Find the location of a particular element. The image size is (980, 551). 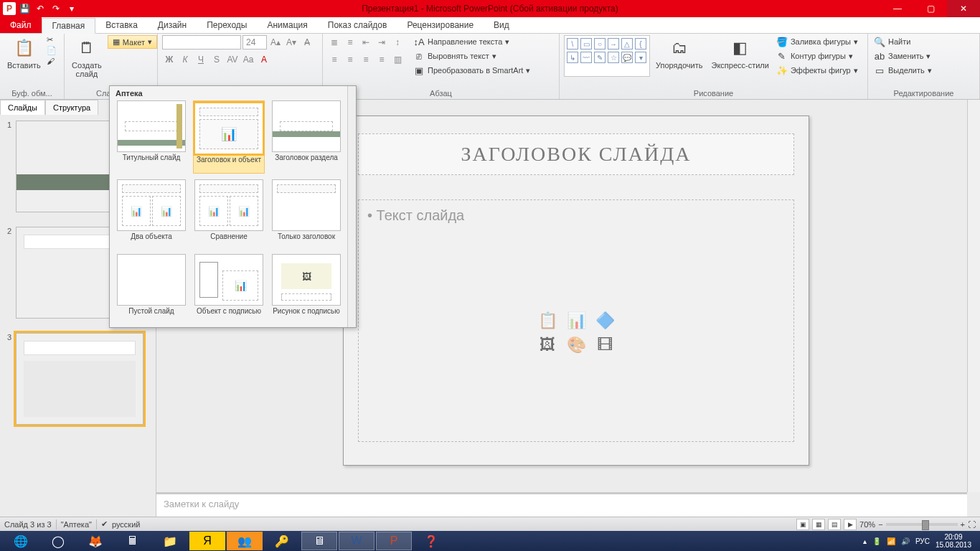

layout-item-blank: Пустой слайд is located at coordinates (151, 288).